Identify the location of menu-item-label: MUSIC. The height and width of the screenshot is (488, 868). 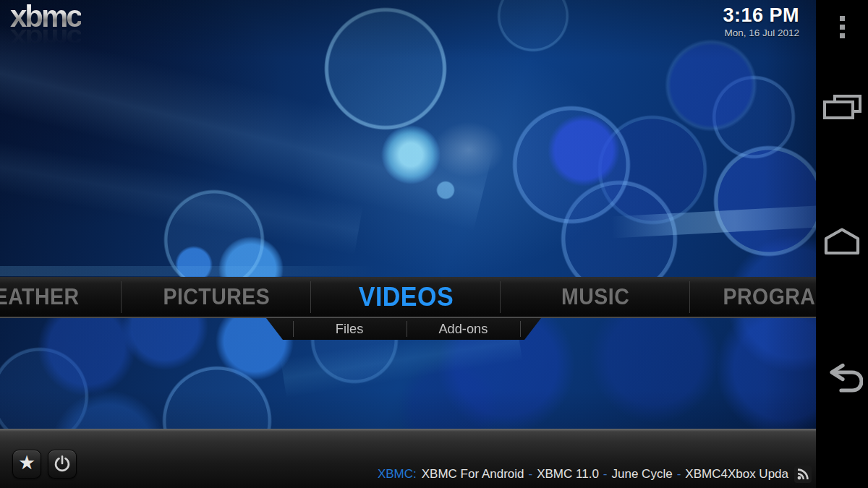
(595, 297).